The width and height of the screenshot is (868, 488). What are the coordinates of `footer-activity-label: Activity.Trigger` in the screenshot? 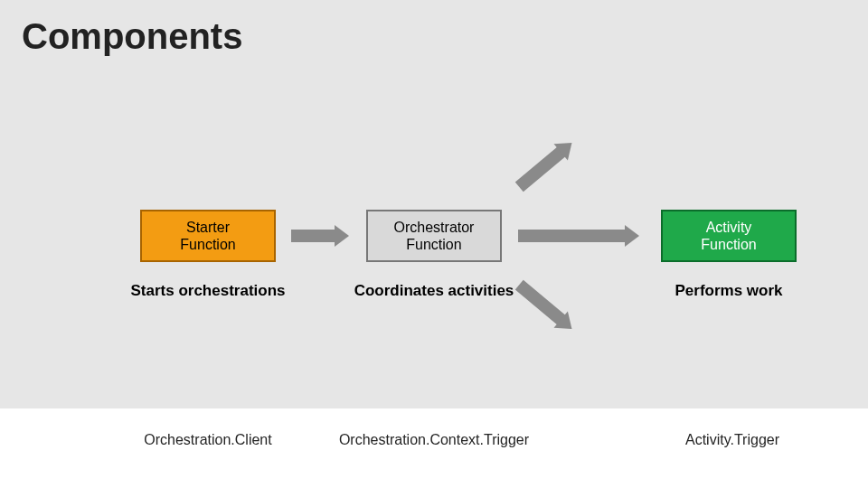 It's located at (732, 440).